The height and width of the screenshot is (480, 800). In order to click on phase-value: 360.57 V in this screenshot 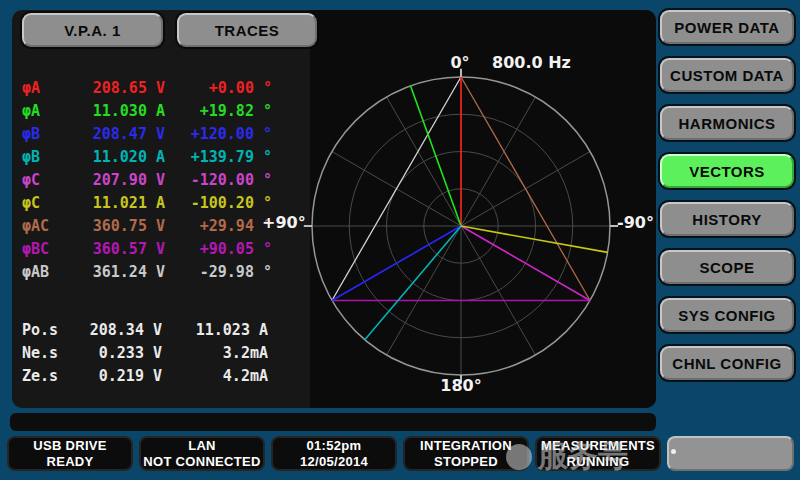, I will do `click(118, 249)`.